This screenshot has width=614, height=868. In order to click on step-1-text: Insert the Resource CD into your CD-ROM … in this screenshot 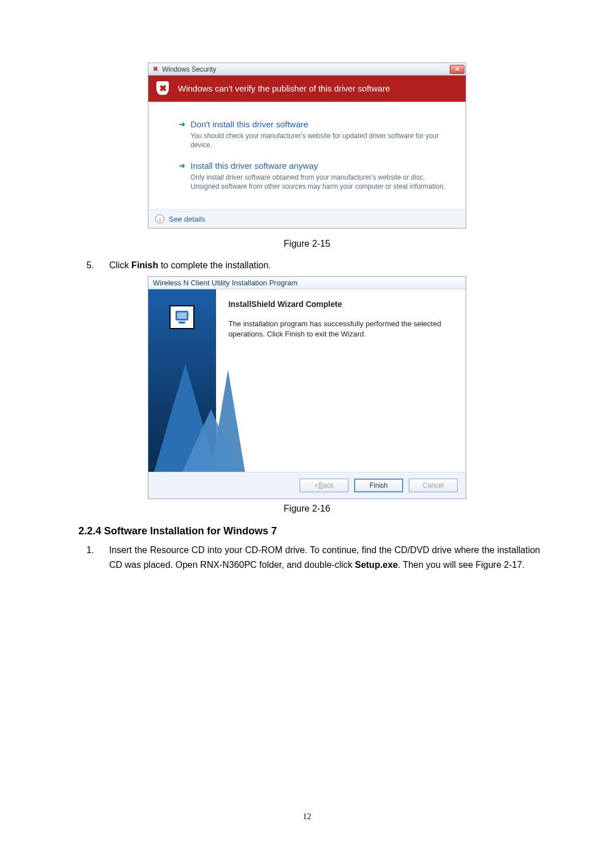, I will do `click(325, 557)`.